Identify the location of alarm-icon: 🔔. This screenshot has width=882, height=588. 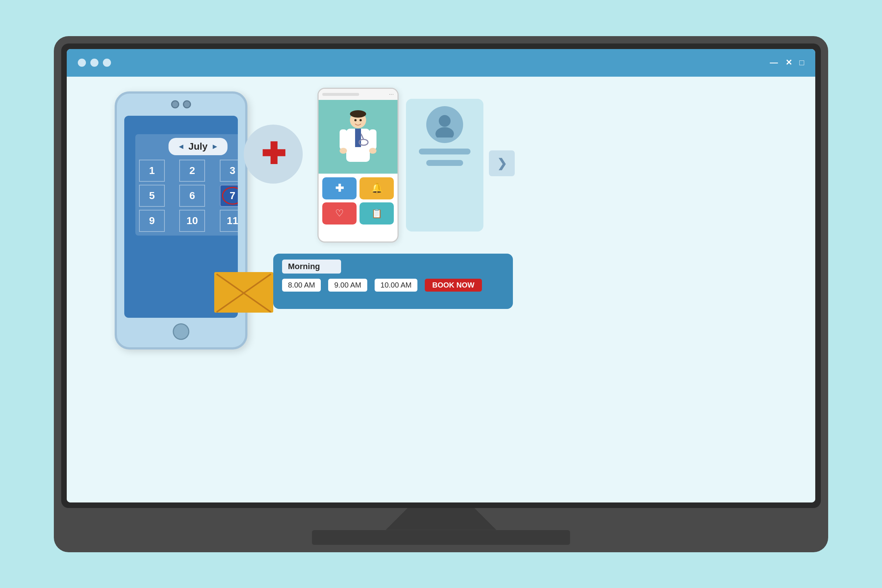
(377, 188).